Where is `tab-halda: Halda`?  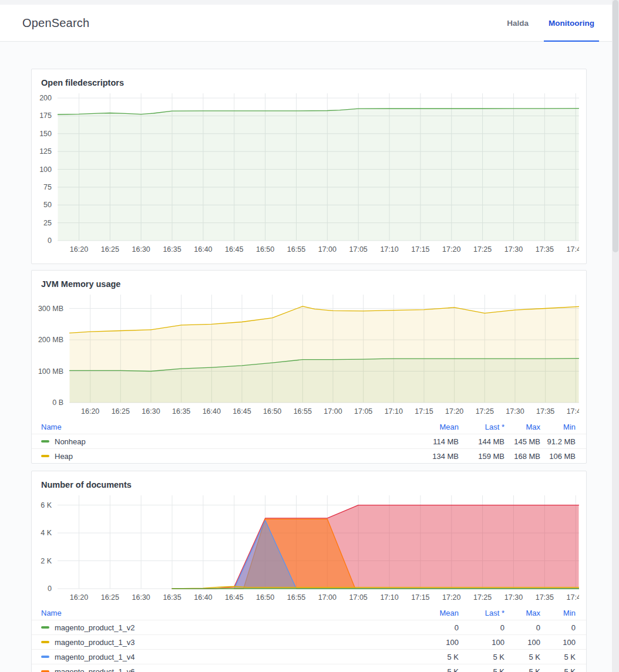
tab-halda: Halda is located at coordinates (518, 23).